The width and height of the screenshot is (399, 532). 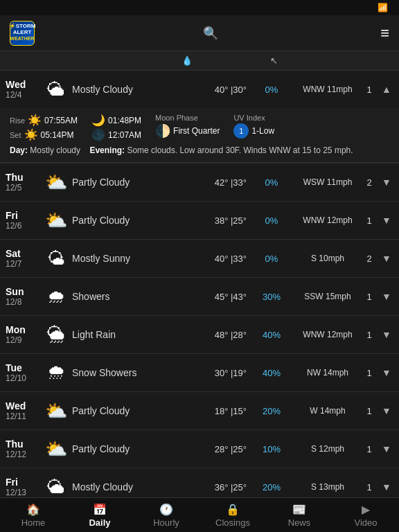 What do you see at coordinates (328, 89) in the screenshot?
I see `wind-val: WNW 11mph` at bounding box center [328, 89].